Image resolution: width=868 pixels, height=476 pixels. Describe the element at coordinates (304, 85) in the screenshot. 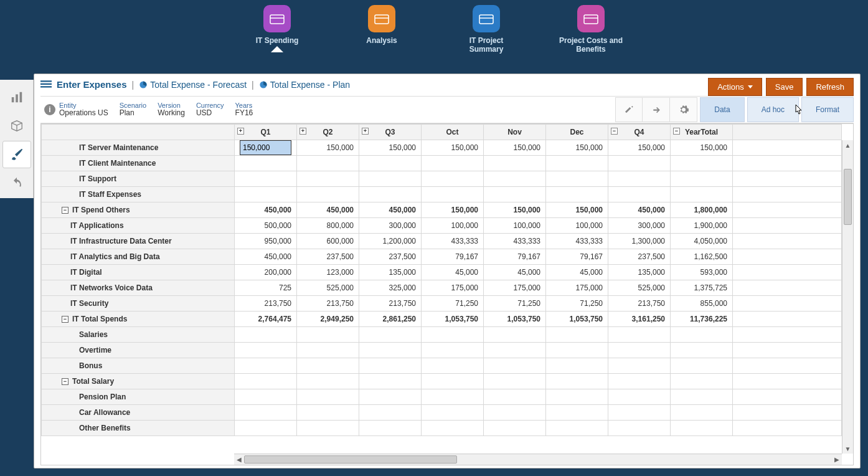

I see `breadcrumb-plan: Total Expense - Plan` at that location.